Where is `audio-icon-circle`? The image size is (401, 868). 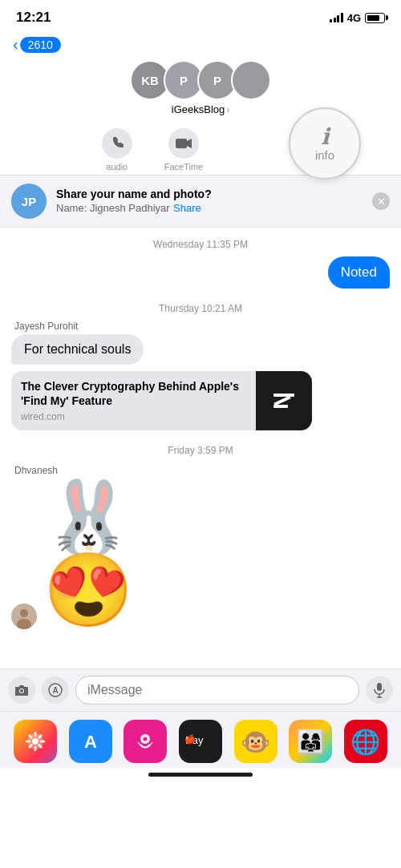 audio-icon-circle is located at coordinates (117, 143).